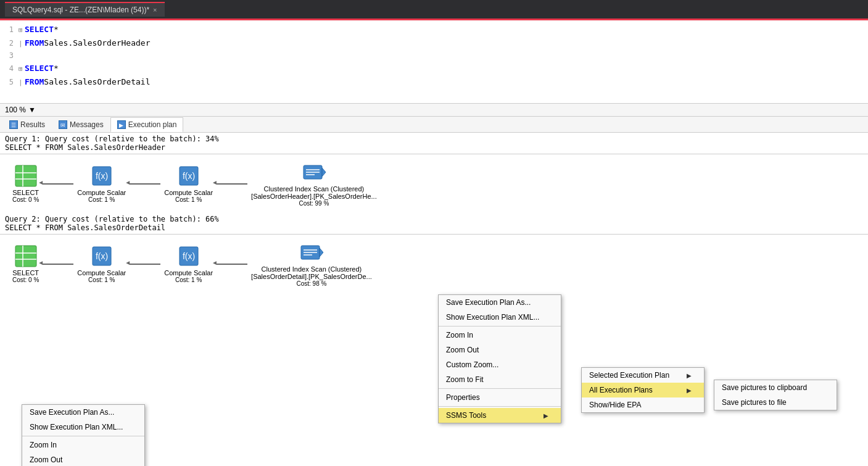 Image resolution: width=868 pixels, height=466 pixels. What do you see at coordinates (434, 43) in the screenshot?
I see `editor-line: 2|FROM Sales.SalesOrderHeader` at bounding box center [434, 43].